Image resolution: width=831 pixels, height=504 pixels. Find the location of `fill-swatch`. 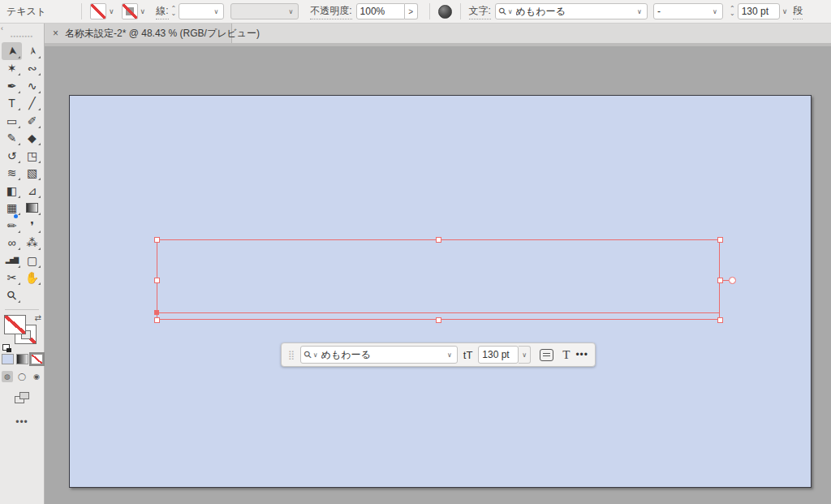

fill-swatch is located at coordinates (15, 325).